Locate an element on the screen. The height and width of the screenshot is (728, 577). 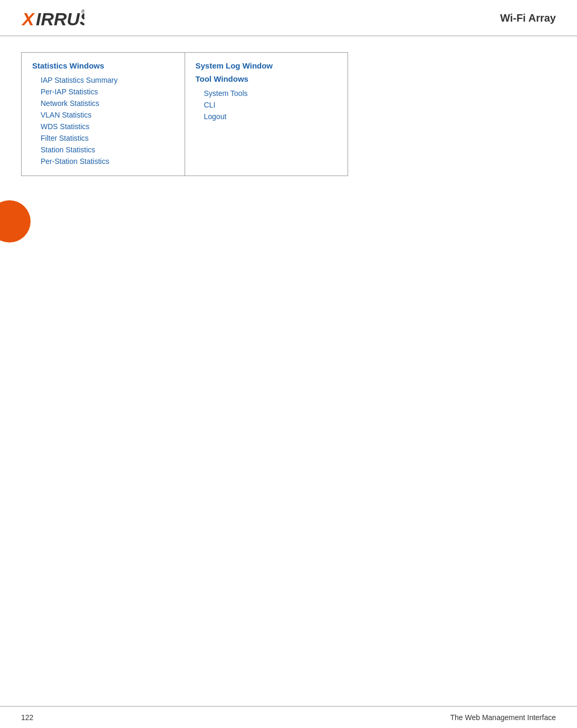
system-log-window-heading: System Log Window is located at coordinates (267, 65).